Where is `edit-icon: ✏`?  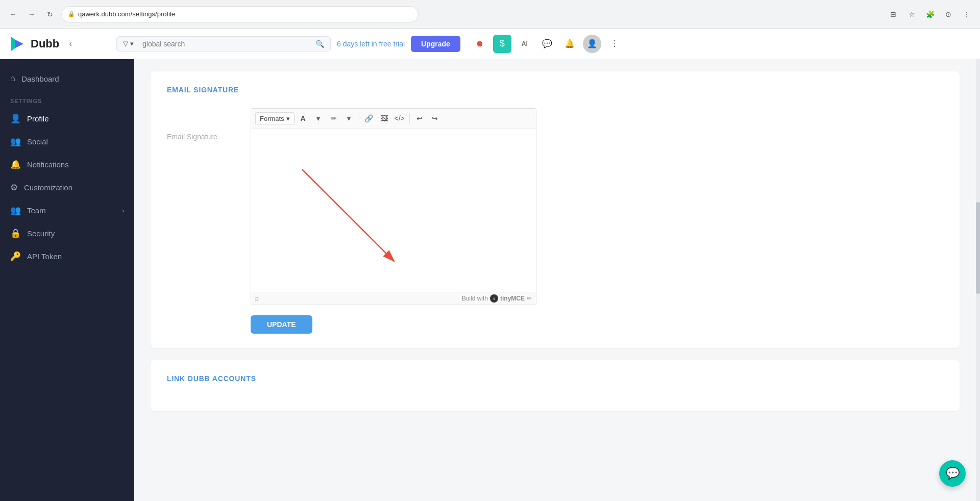 edit-icon: ✏ is located at coordinates (529, 298).